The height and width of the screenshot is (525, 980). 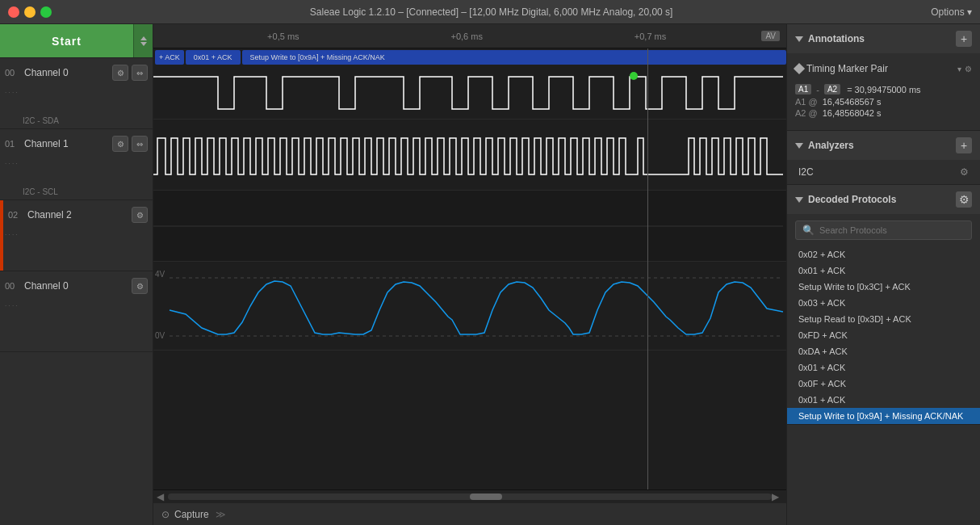 What do you see at coordinates (799, 145) in the screenshot?
I see `analyzers-collapse-icon` at bounding box center [799, 145].